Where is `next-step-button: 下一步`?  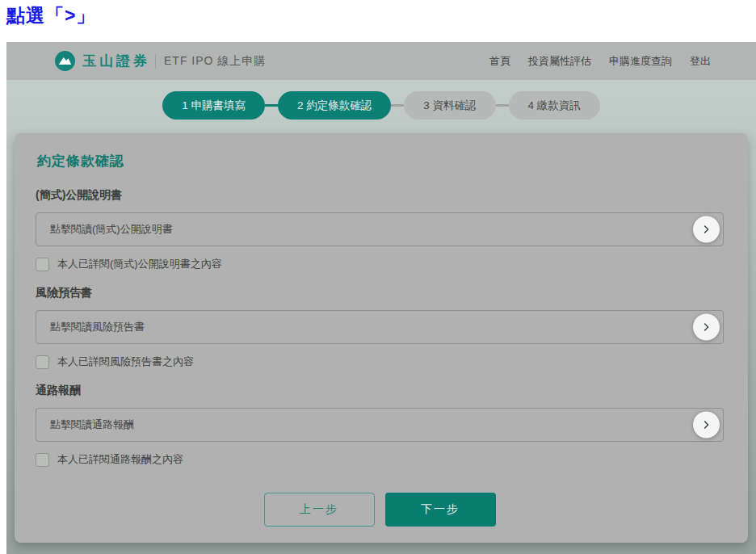
next-step-button: 下一步 is located at coordinates (441, 510).